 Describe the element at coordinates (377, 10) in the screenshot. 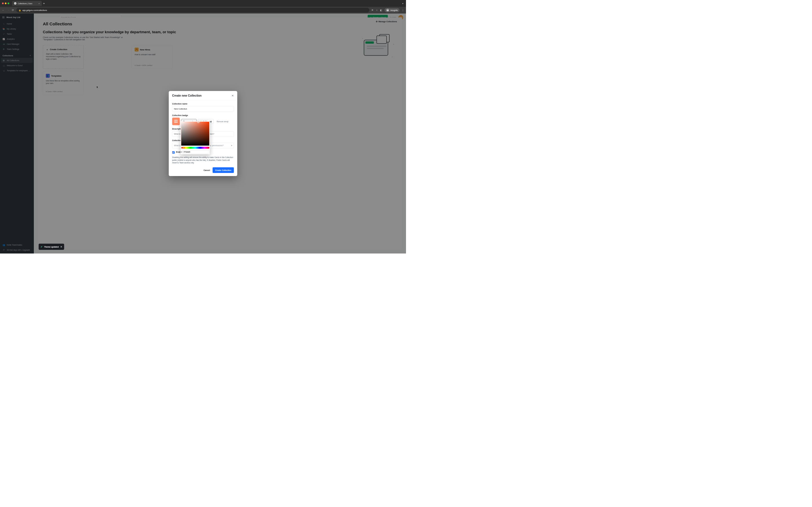

I see `bookmark-icon: ☆` at that location.